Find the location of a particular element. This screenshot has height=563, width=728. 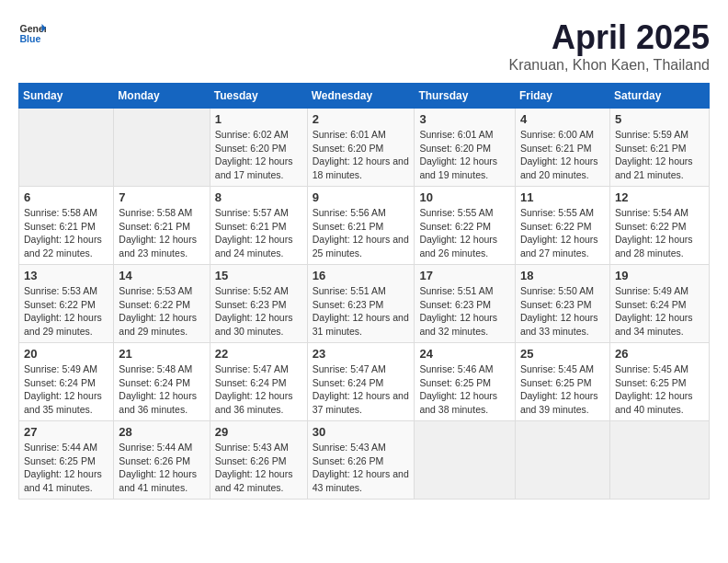

day-number: 6 is located at coordinates (66, 197).